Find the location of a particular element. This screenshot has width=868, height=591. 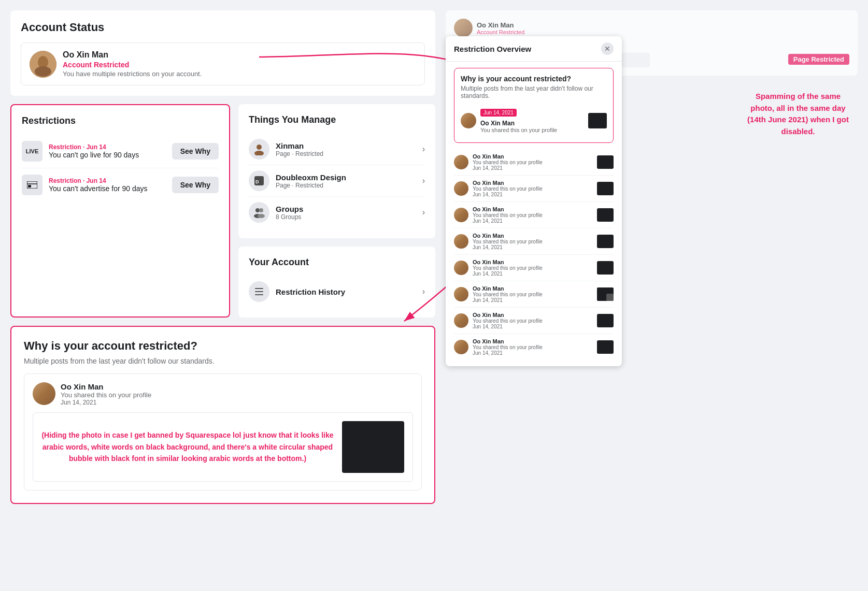

post-user-name: Oo Xin Man is located at coordinates (106, 386).